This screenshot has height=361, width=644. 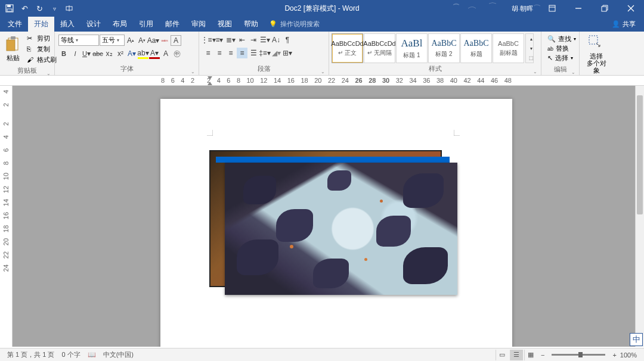 I want to click on show-marks-button: ¶, so click(x=287, y=40).